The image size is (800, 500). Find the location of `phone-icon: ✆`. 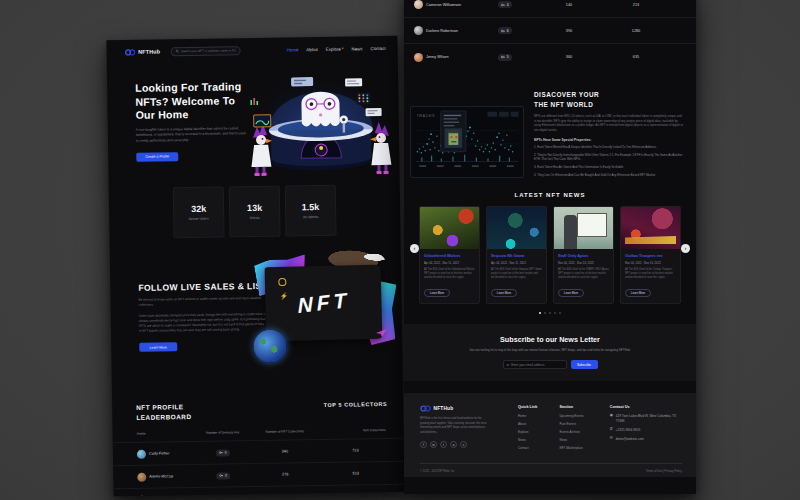

phone-icon: ✆ is located at coordinates (612, 430).